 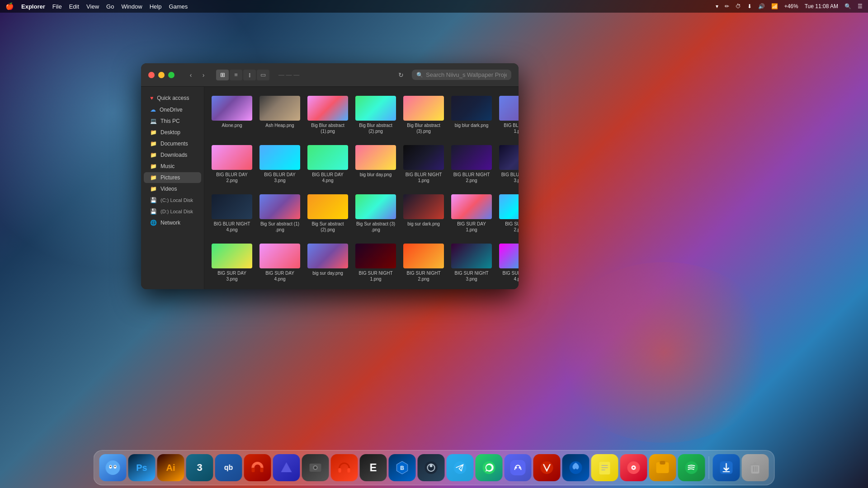 What do you see at coordinates (171, 468) in the screenshot?
I see `dock-app-illustrator: Ai` at bounding box center [171, 468].